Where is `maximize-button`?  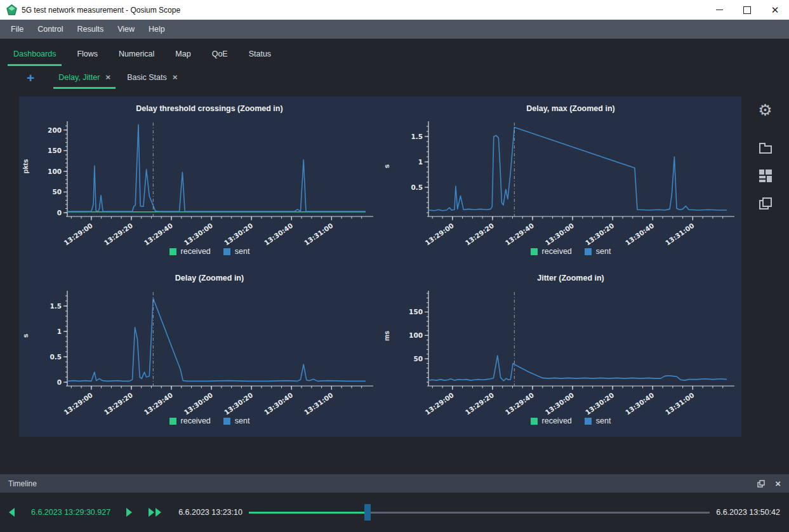
maximize-button is located at coordinates (747, 10).